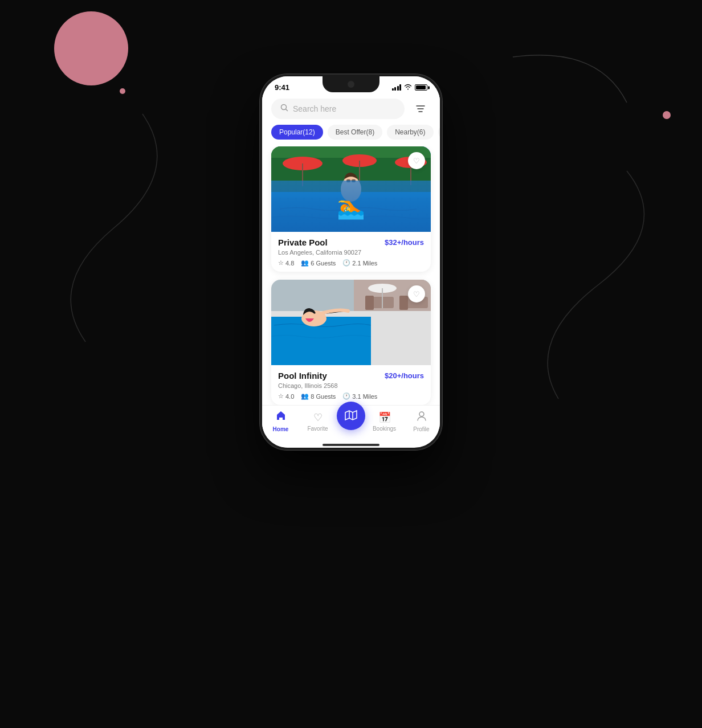 The height and width of the screenshot is (728, 702). I want to click on card-title-1: Private Pool, so click(303, 243).